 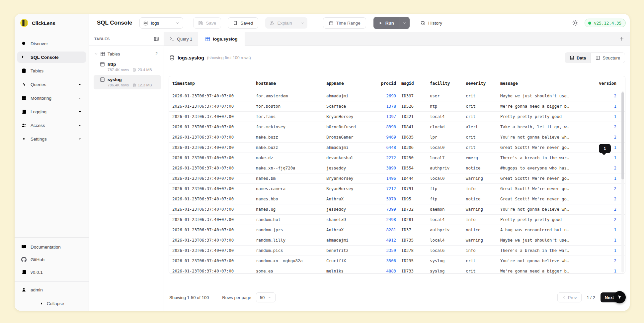 I want to click on cell-procid: 2272, so click(x=386, y=158).